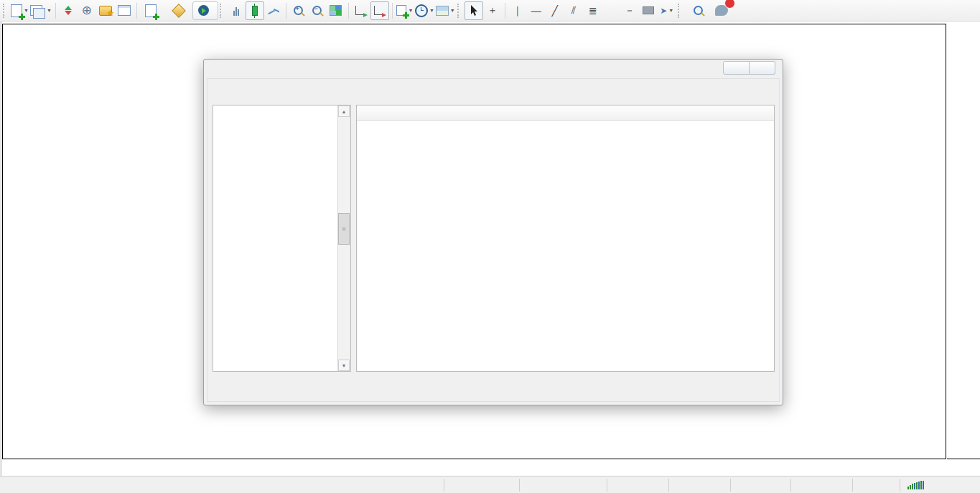  What do you see at coordinates (281, 238) in the screenshot?
I see `symbols-tree: ▲ ▼` at bounding box center [281, 238].